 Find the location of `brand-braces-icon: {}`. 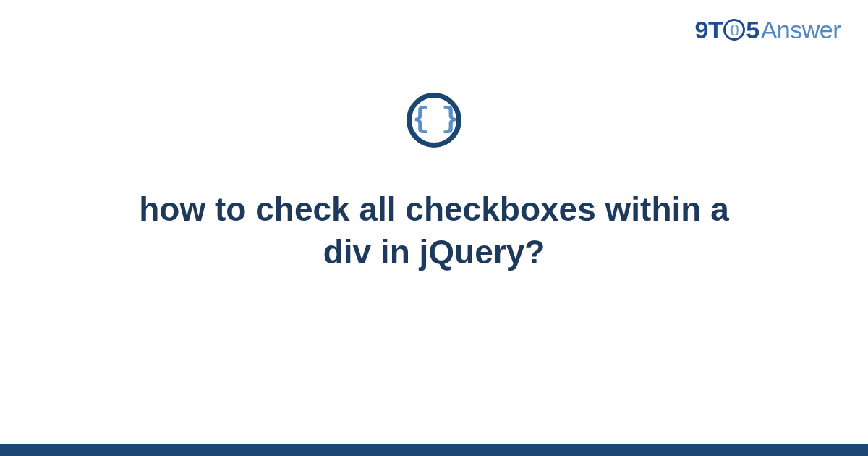

brand-braces-icon: {} is located at coordinates (734, 30).